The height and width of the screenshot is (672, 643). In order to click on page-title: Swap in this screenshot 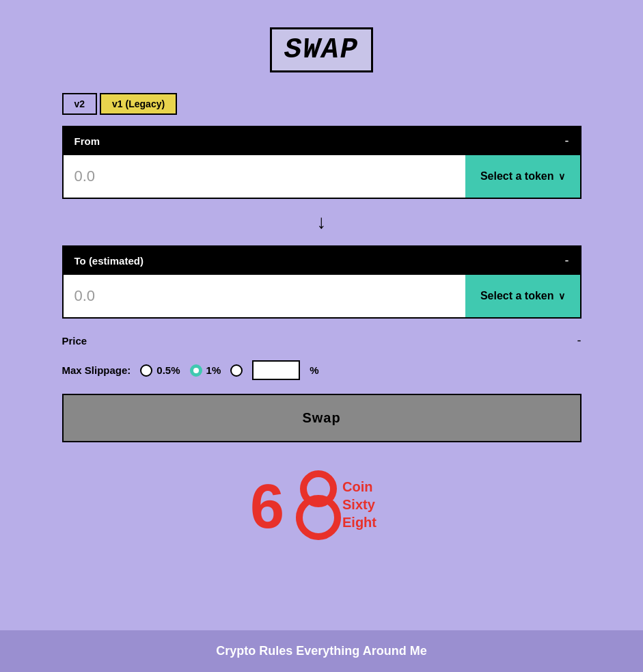, I will do `click(321, 50)`.